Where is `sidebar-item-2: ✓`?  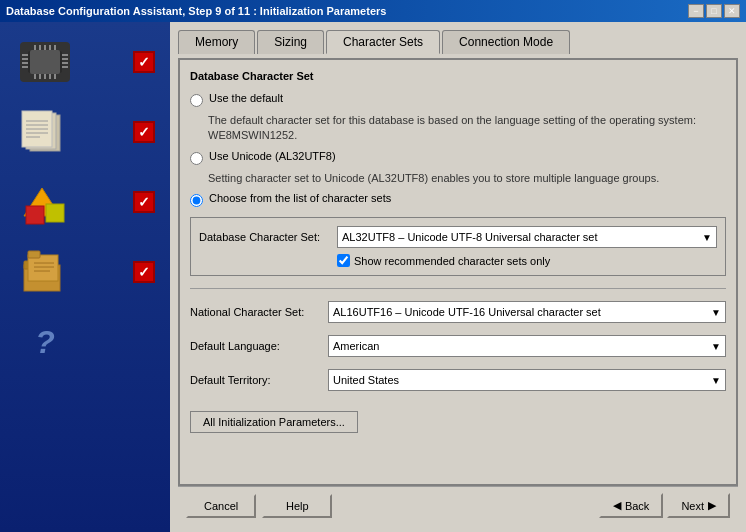 sidebar-item-2: ✓ is located at coordinates (85, 132).